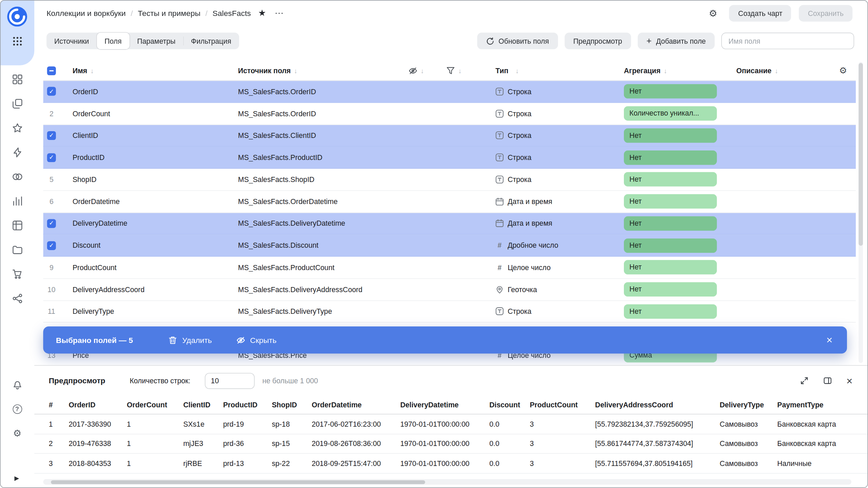 The height and width of the screenshot is (488, 868). I want to click on field-aggregation: Количество уникал..., so click(673, 114).